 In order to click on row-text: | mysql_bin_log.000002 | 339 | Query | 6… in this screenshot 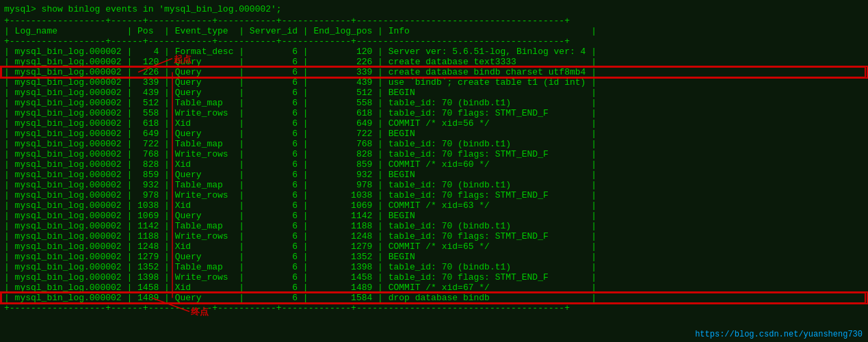, I will do `click(300, 82)`.